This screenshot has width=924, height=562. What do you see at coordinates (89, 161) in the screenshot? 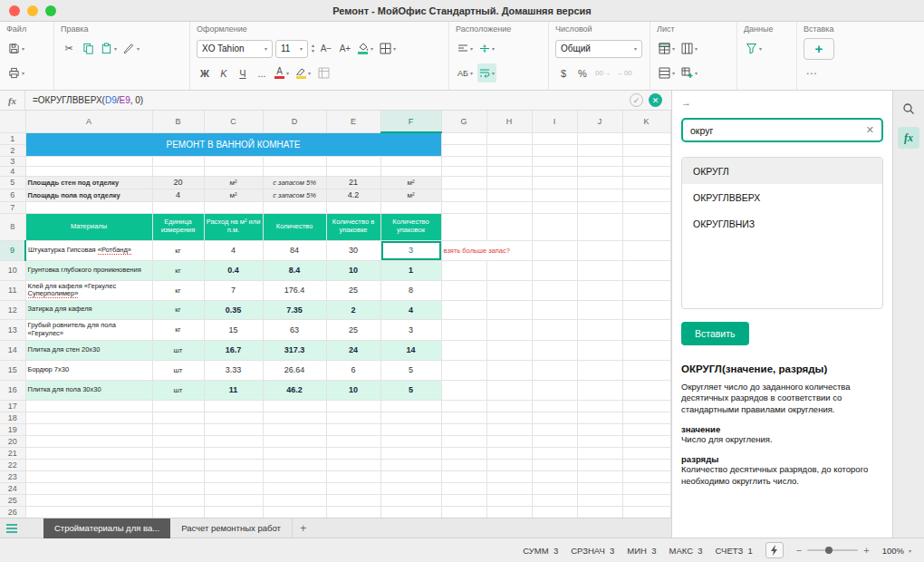
I see `cell-A3` at bounding box center [89, 161].